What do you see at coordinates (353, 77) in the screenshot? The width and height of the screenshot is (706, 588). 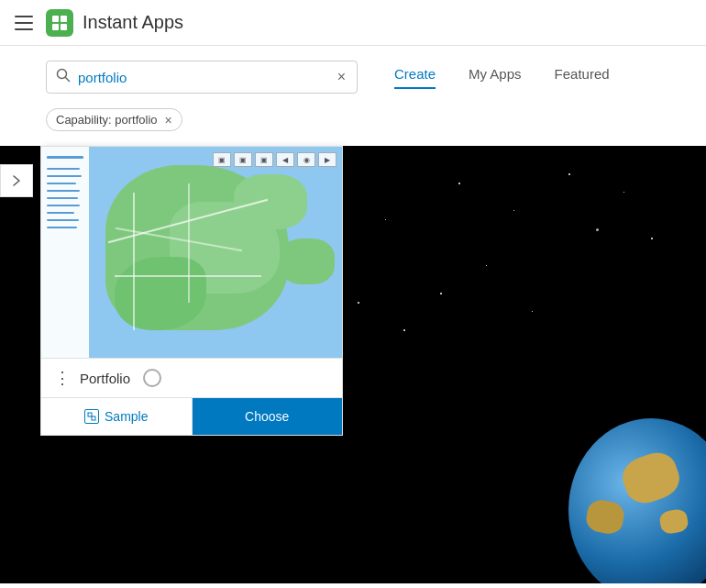 I see `search-tabs-row: × Create My Apps Featured` at bounding box center [353, 77].